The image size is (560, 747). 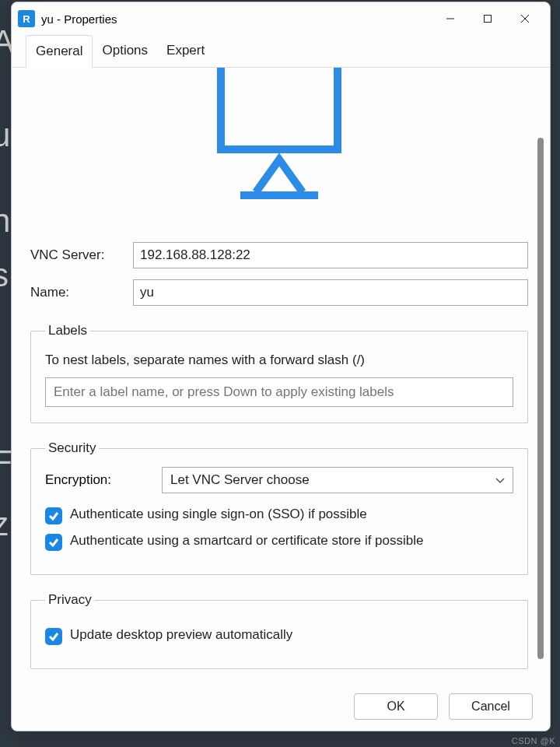 What do you see at coordinates (70, 600) in the screenshot?
I see `privacy-legend: Privacy` at bounding box center [70, 600].